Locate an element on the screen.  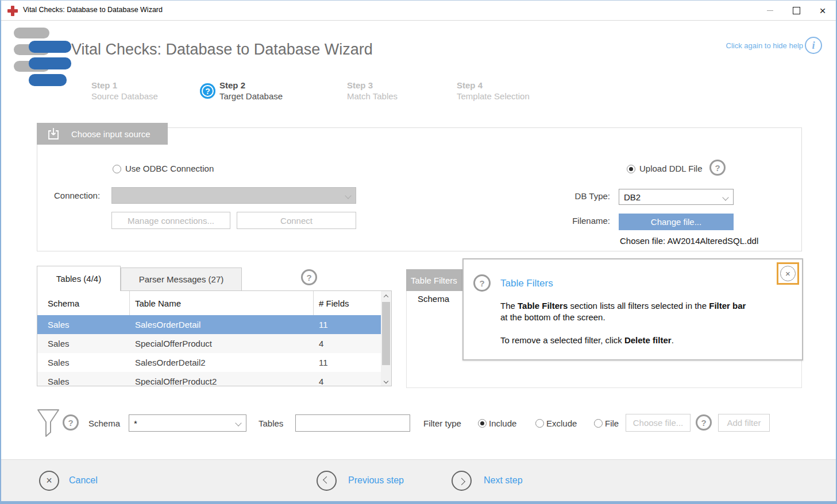
tables-grid-header: Schema Table Name # Fields is located at coordinates (214, 303).